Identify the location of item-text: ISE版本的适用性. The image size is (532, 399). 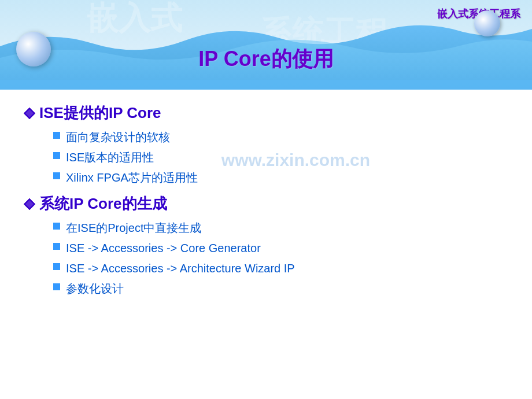
(110, 157).